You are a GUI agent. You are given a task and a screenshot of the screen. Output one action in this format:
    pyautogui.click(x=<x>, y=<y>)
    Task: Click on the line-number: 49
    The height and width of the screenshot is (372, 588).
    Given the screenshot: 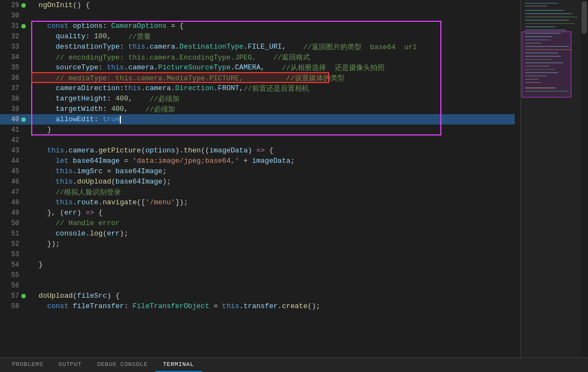 What is the action you would take?
    pyautogui.click(x=14, y=213)
    